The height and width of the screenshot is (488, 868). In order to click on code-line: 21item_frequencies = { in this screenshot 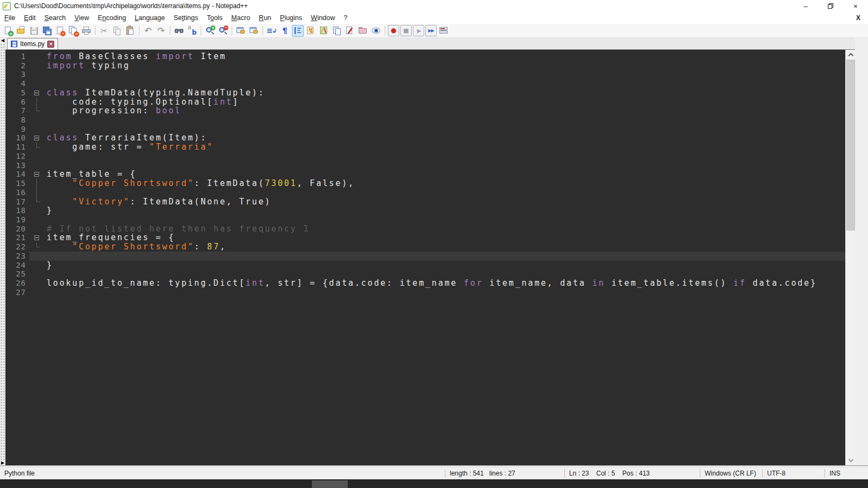, I will do `click(425, 237)`.